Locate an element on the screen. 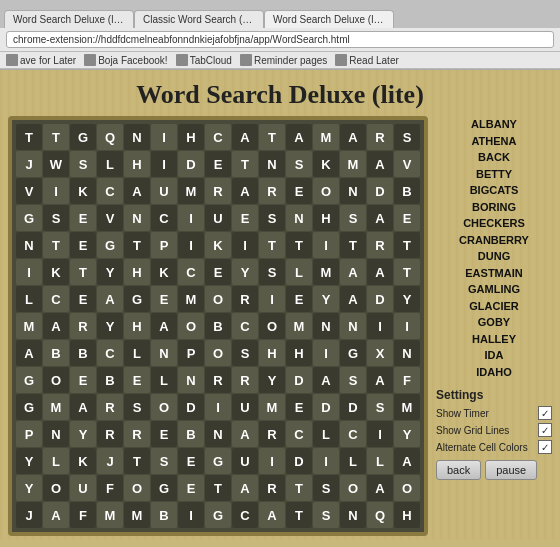 The width and height of the screenshot is (560, 547). alternate-cell-checkbox is located at coordinates (545, 447).